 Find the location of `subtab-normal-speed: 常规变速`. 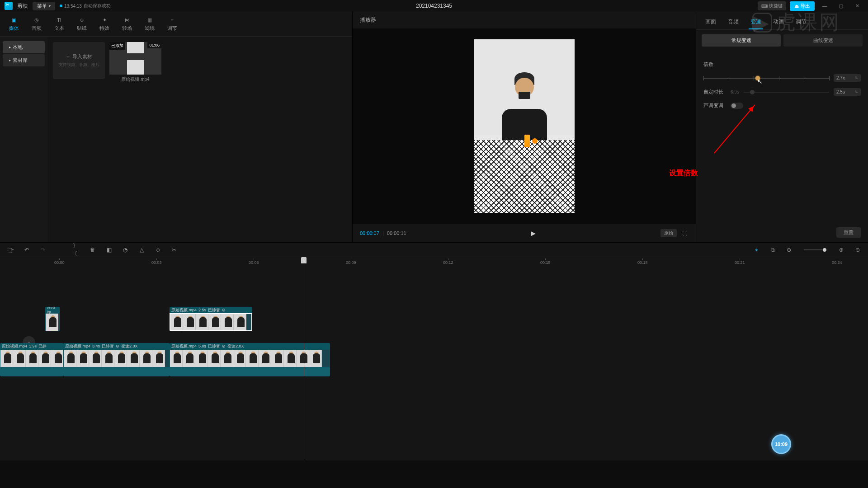

subtab-normal-speed: 常规变速 is located at coordinates (741, 41).